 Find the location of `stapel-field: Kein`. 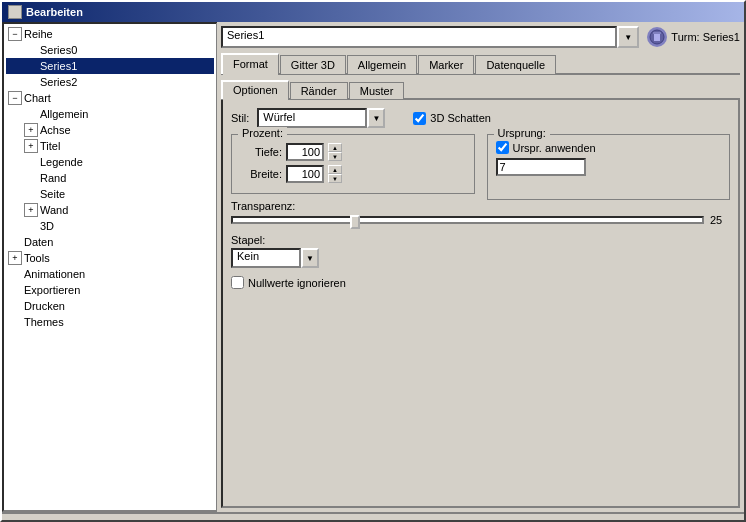

stapel-field: Kein is located at coordinates (266, 258).